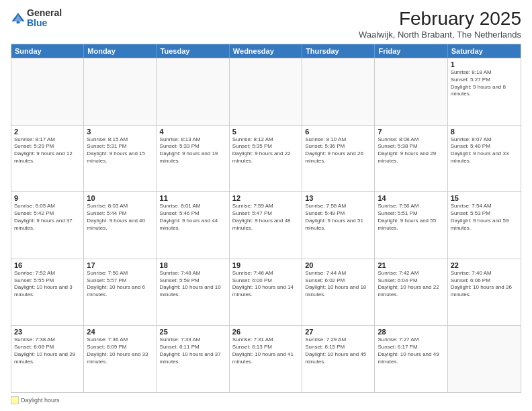  What do you see at coordinates (120, 132) in the screenshot?
I see `day-number: 3` at bounding box center [120, 132].